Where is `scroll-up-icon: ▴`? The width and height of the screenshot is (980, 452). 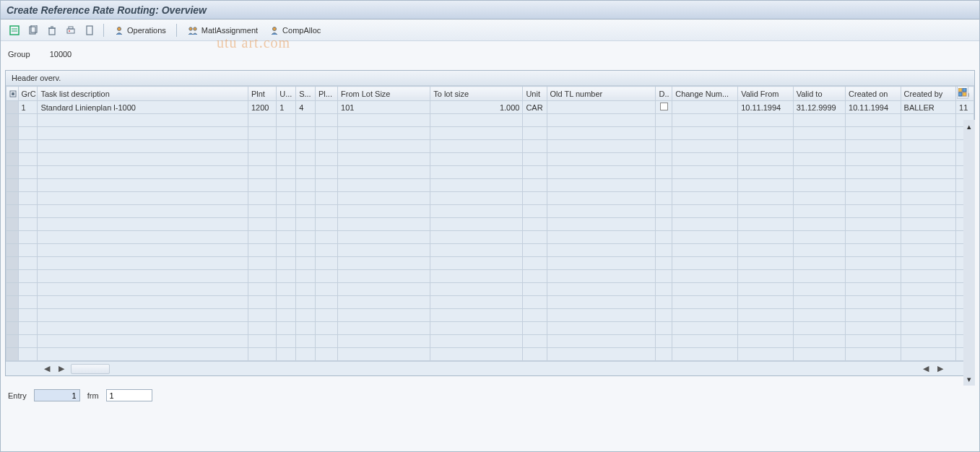 scroll-up-icon: ▴ is located at coordinates (969, 126).